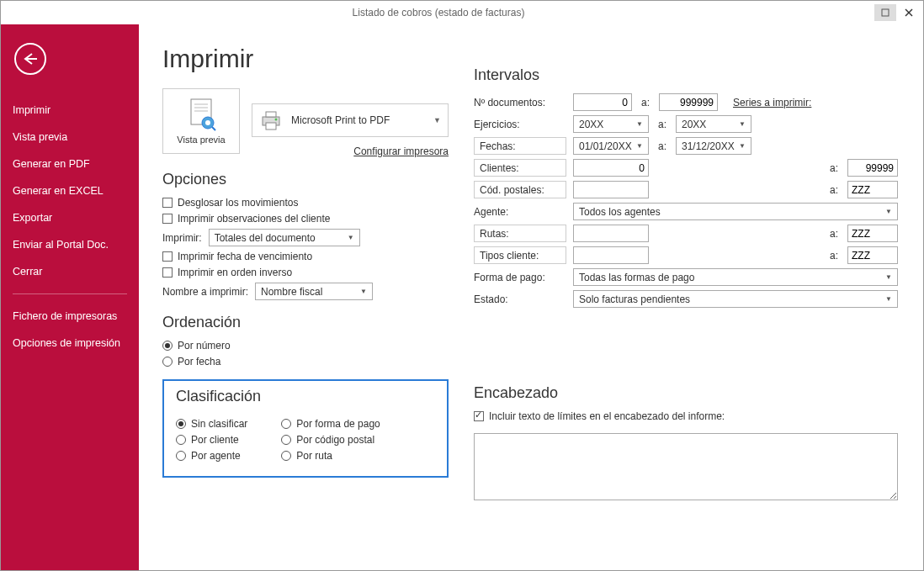 Image resolution: width=924 pixels, height=571 pixels. What do you see at coordinates (735, 278) in the screenshot?
I see `forma-pago-combo: Todas las formas de pago▼` at bounding box center [735, 278].